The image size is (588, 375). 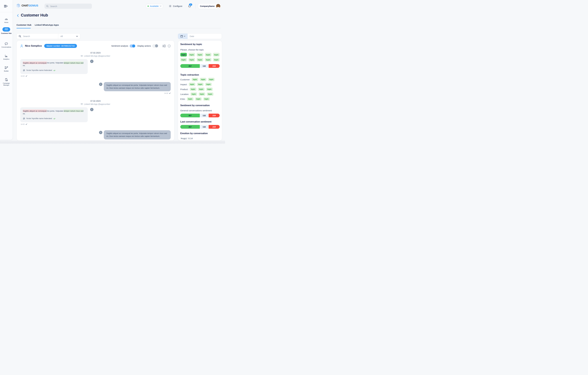 I want to click on notifications-button: 1, so click(x=189, y=6).